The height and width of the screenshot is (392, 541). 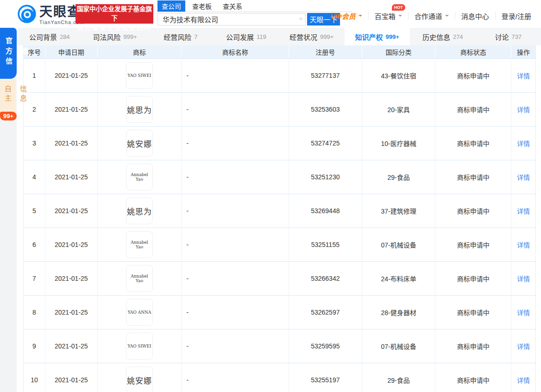 I want to click on search-tab: 查关系, so click(x=233, y=6).